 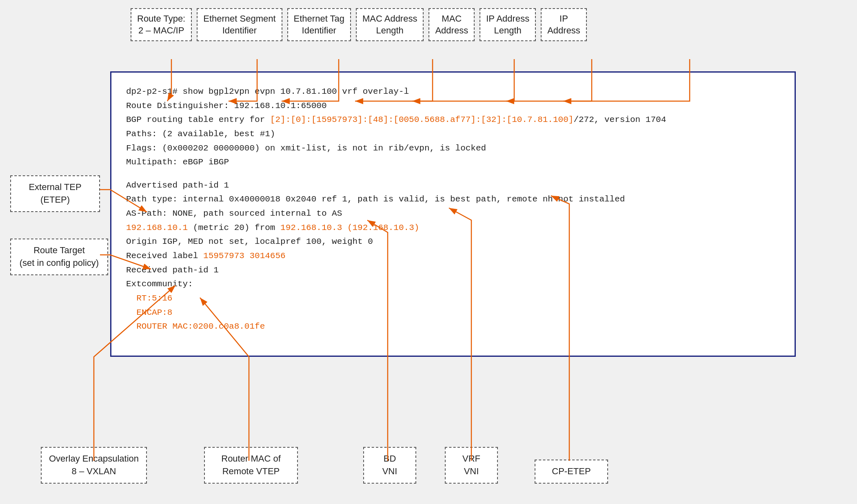 I want to click on terminal-adv-path: Advertised path-id 1, so click(x=453, y=186).